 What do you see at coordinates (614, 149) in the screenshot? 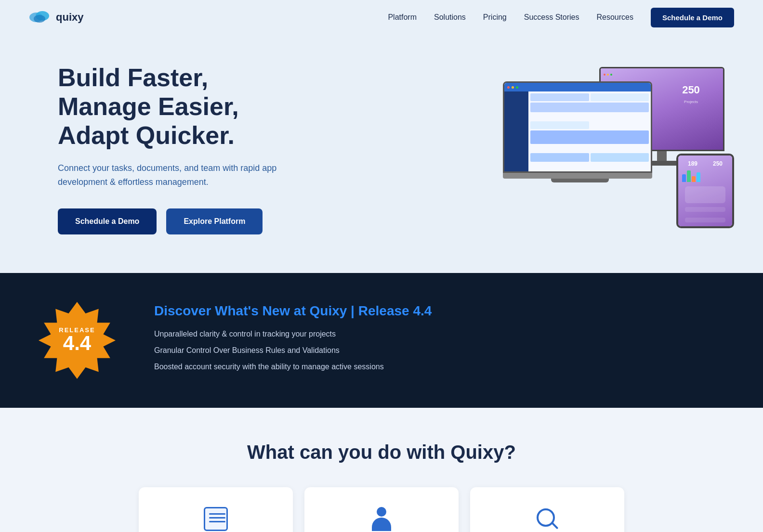
I see `hero-illustration: 189 Tasks 250 Projects` at bounding box center [614, 149].